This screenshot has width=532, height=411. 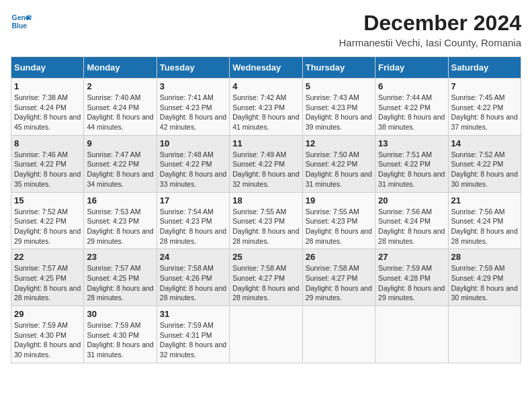 What do you see at coordinates (485, 257) in the screenshot?
I see `day-number: 28` at bounding box center [485, 257].